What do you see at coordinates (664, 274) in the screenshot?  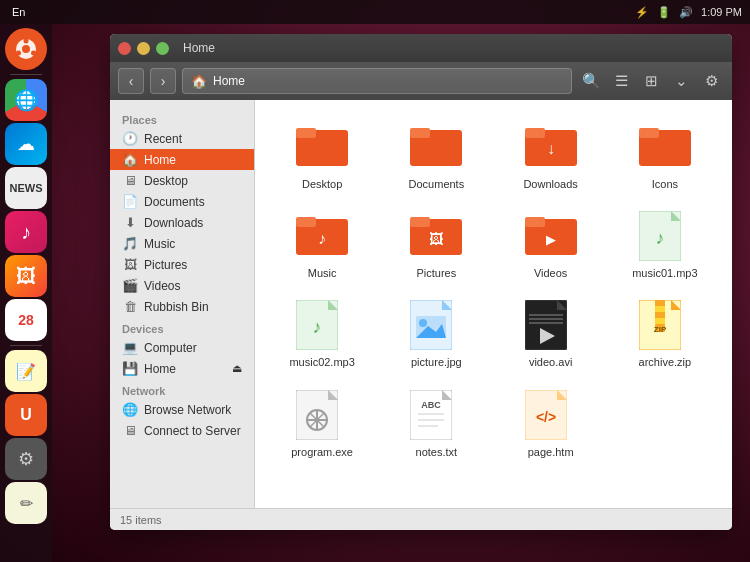 I see `file-name-music01: music01.mp3` at bounding box center [664, 274].